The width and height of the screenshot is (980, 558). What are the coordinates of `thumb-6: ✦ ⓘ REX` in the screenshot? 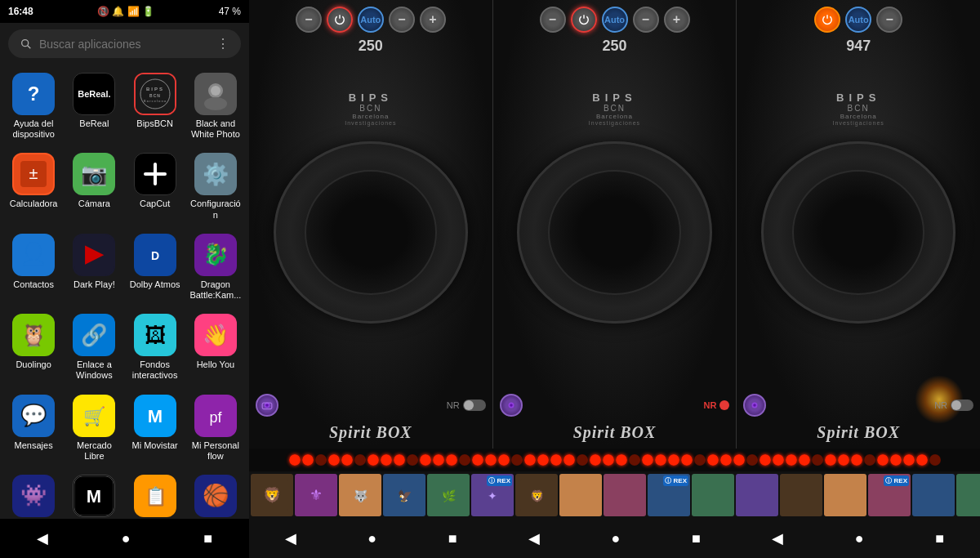 It's located at (492, 495).